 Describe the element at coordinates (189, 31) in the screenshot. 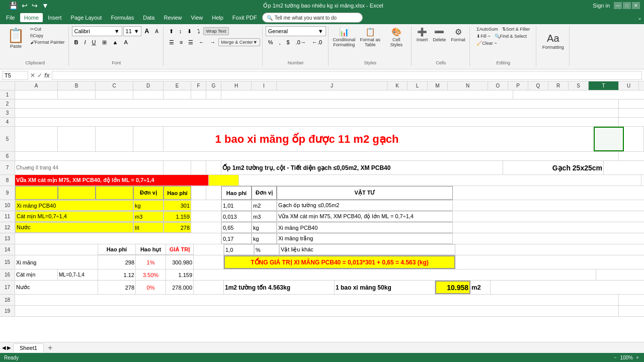

I see `align-bottom-button: ⬇` at that location.